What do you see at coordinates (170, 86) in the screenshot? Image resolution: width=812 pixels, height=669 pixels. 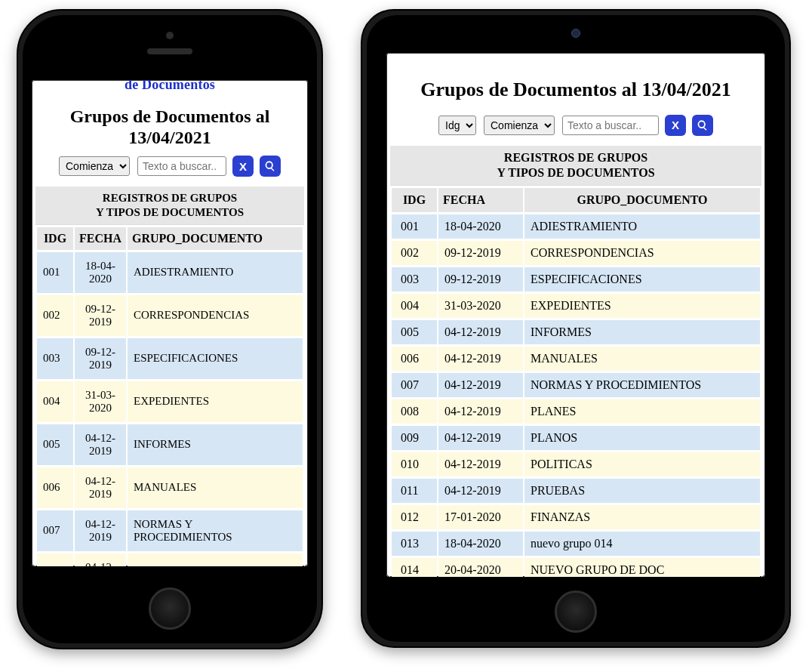 I see `truncated-nav-title: de Documentos` at bounding box center [170, 86].